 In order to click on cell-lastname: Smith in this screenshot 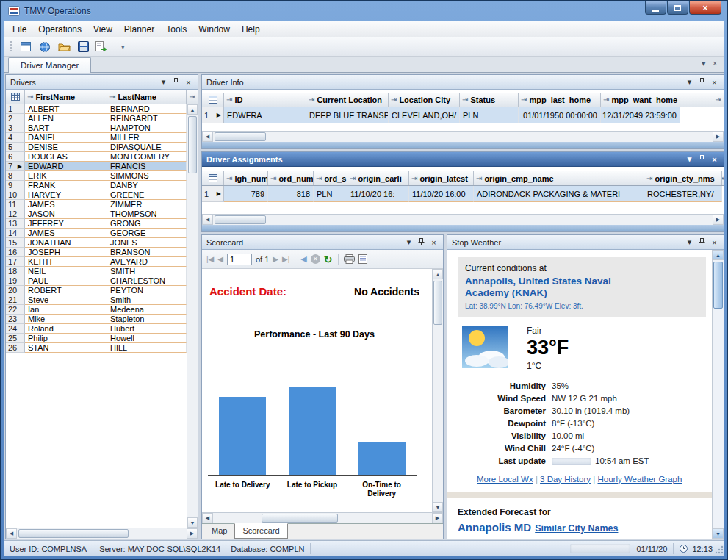, I will do `click(147, 300)`.